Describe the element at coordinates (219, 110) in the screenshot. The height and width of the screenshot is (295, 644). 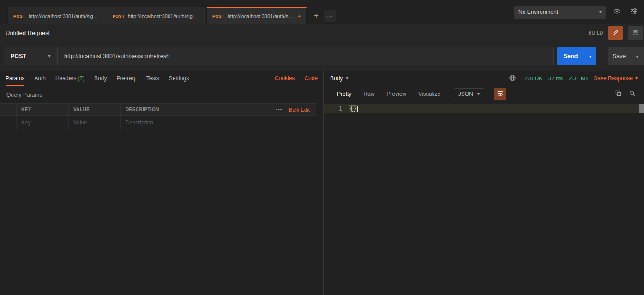
I see `description-column-header: DESCRIPTION ••• Bulk Edit` at that location.